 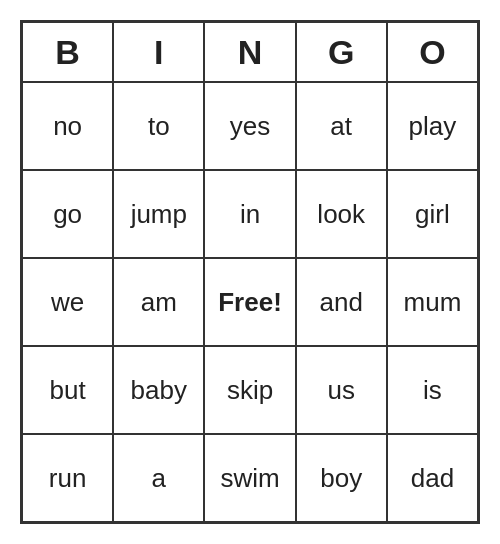 What do you see at coordinates (250, 478) in the screenshot?
I see `bingo-row-5: run a swim boy dad` at bounding box center [250, 478].